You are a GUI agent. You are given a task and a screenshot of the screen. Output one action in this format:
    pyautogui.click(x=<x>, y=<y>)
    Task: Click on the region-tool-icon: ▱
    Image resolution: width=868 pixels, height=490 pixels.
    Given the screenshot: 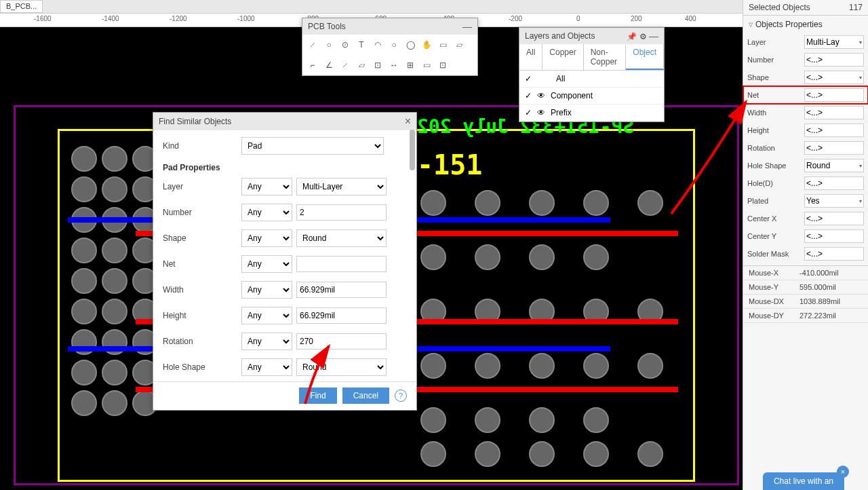 What is the action you would take?
    pyautogui.click(x=361, y=65)
    